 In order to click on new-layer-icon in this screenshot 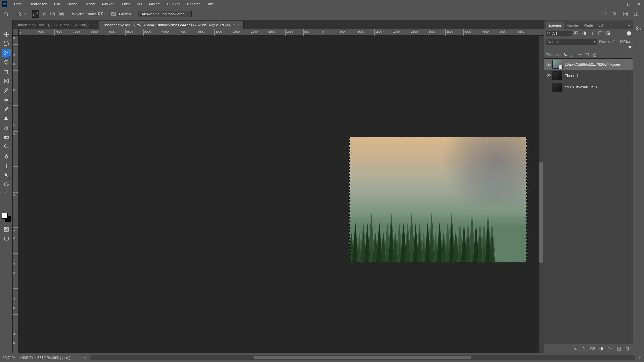, I will do `click(619, 349)`.